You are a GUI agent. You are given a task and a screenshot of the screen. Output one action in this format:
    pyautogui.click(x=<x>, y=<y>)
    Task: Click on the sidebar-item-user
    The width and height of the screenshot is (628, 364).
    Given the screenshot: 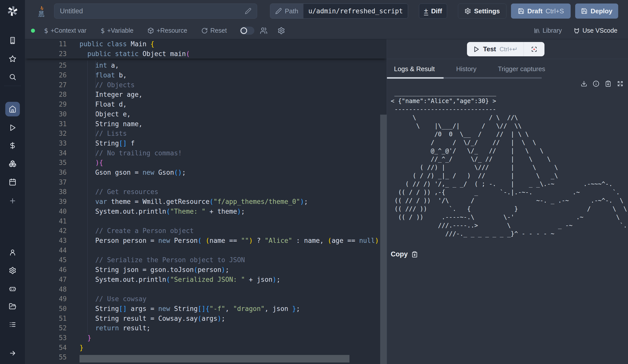 What is the action you would take?
    pyautogui.click(x=13, y=252)
    